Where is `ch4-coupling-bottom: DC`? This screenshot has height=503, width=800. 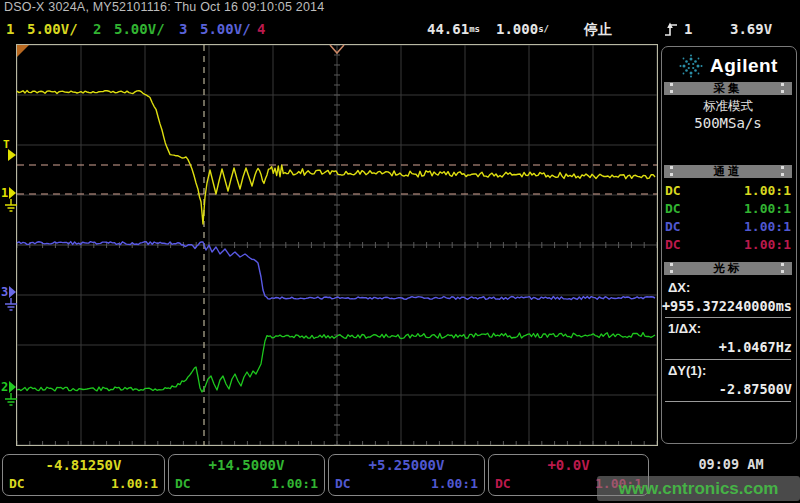 ch4-coupling-bottom: DC is located at coordinates (503, 484).